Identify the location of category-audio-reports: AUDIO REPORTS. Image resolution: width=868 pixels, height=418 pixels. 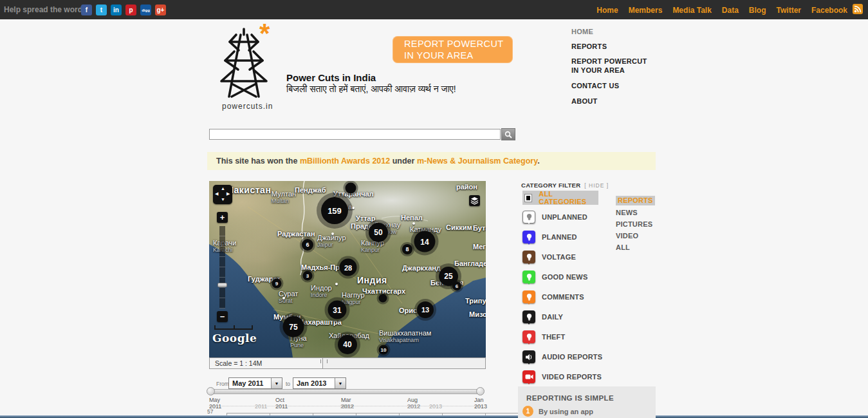
(568, 357).